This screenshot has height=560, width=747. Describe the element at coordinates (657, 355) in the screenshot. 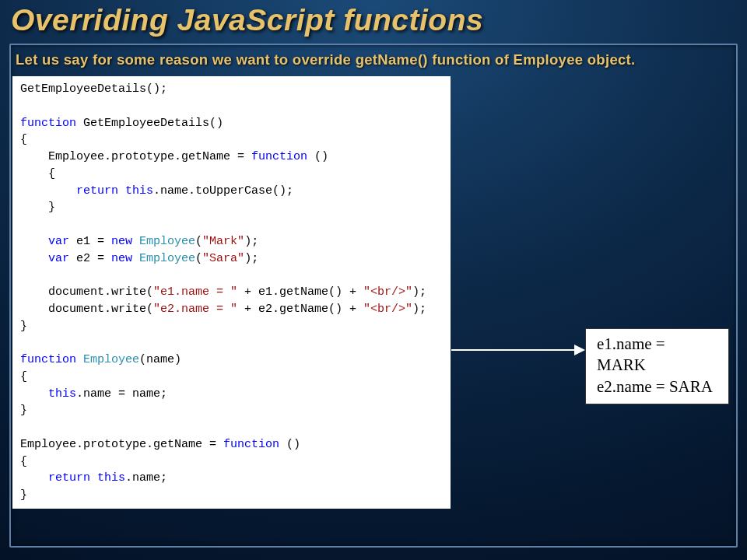

I see `output-line: e1.name = MARK` at that location.